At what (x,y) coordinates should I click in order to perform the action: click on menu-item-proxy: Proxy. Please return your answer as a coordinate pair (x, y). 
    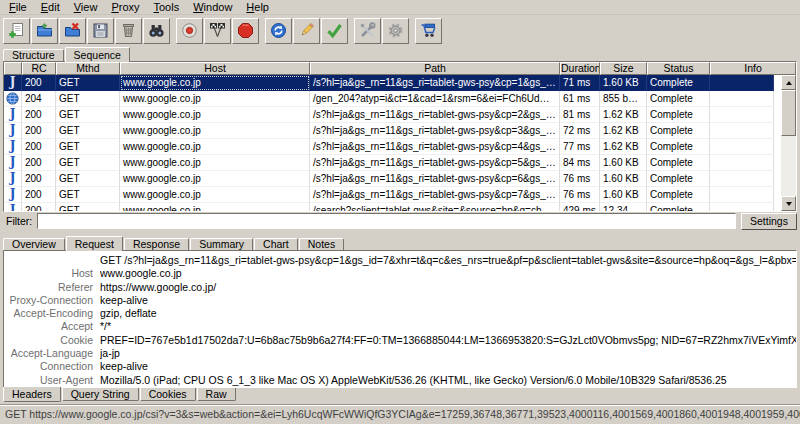
    Looking at the image, I should click on (125, 7).